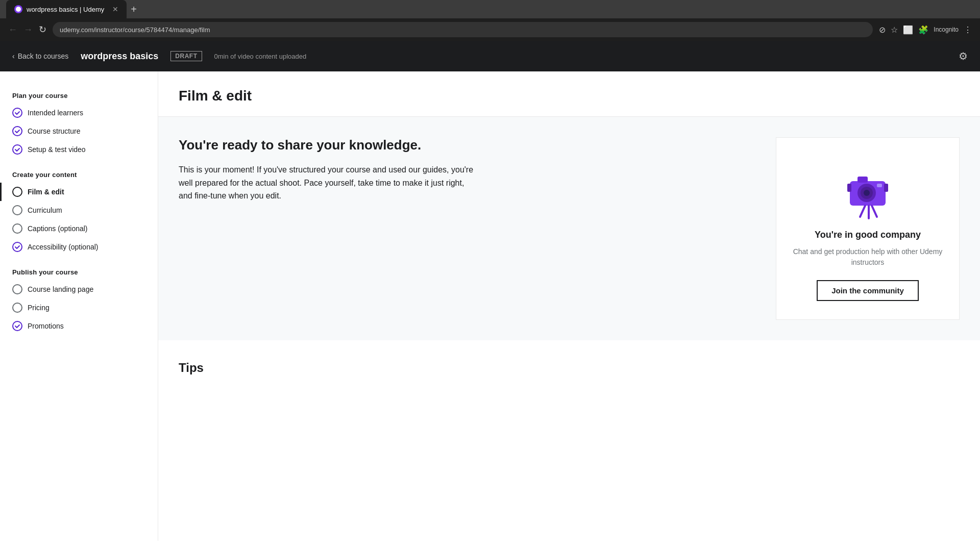 This screenshot has height=551, width=980. I want to click on tab-favicon, so click(18, 9).